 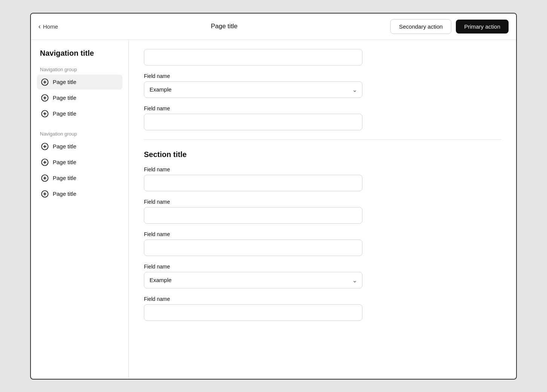 What do you see at coordinates (253, 85) in the screenshot?
I see `field-group-1: Field name Example Option 1 Option 2 ⌄` at bounding box center [253, 85].